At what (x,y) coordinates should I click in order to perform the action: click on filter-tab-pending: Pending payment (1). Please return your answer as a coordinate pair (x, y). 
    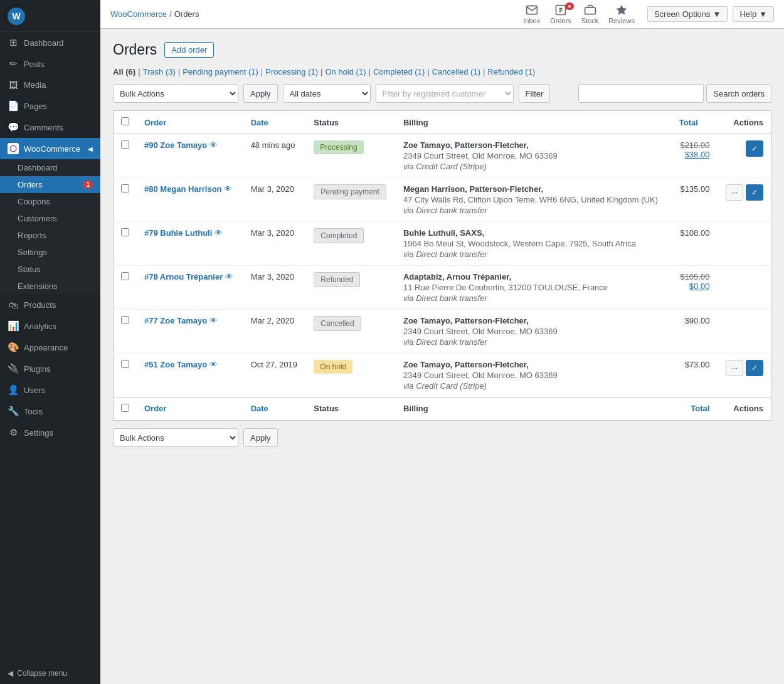
    Looking at the image, I should click on (221, 71).